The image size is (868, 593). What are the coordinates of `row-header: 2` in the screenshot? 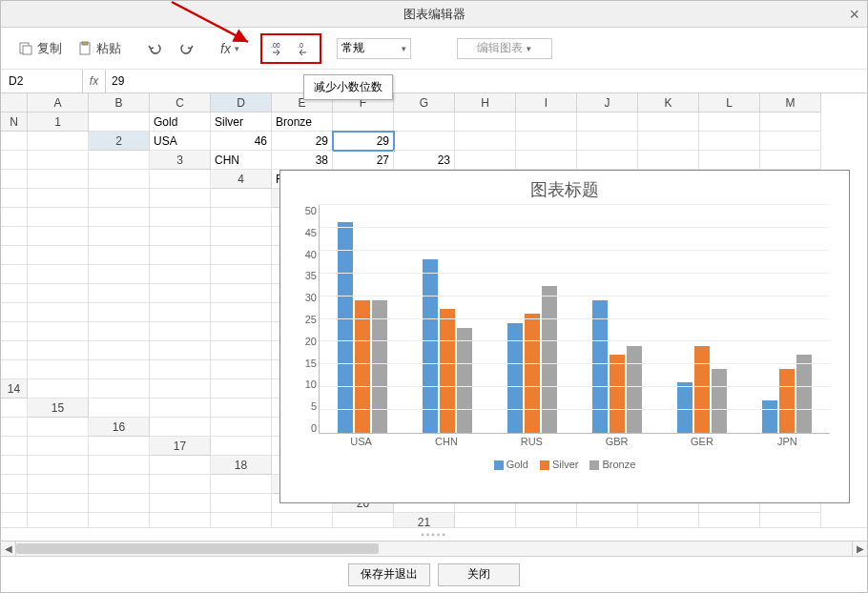 It's located at (119, 141).